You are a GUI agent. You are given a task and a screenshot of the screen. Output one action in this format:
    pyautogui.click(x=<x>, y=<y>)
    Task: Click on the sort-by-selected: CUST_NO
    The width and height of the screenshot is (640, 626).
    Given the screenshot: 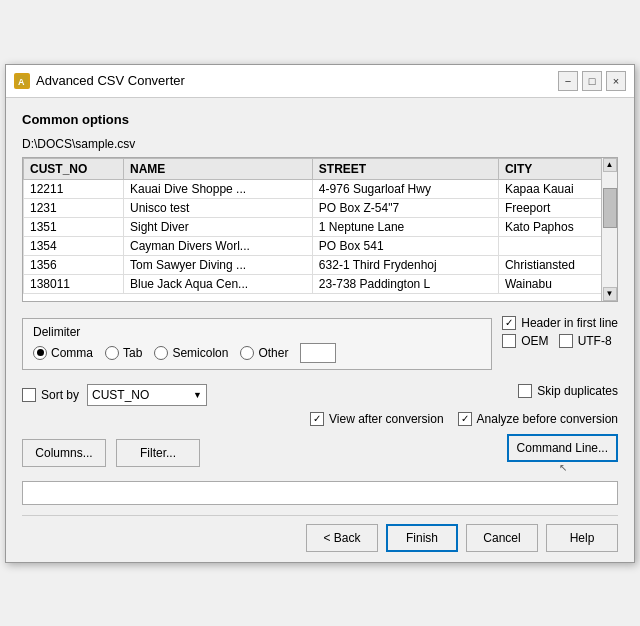 What is the action you would take?
    pyautogui.click(x=120, y=395)
    